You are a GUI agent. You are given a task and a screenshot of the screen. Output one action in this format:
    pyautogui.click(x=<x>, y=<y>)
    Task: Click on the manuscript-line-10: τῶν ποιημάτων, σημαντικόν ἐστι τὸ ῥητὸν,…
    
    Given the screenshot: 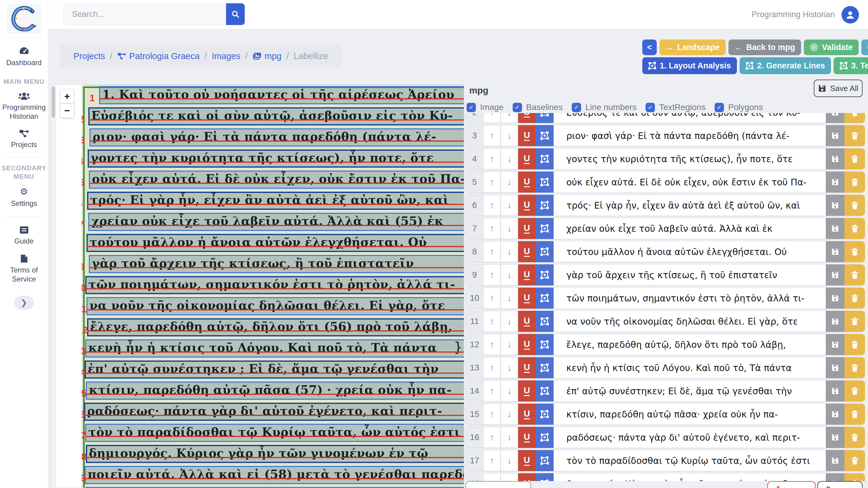 What is the action you would take?
    pyautogui.click(x=275, y=285)
    